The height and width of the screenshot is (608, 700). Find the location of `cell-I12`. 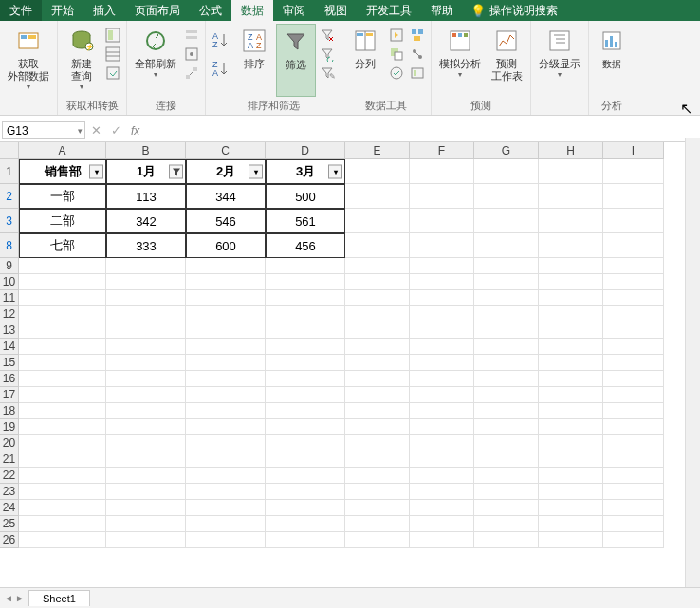

cell-I12 is located at coordinates (634, 315).